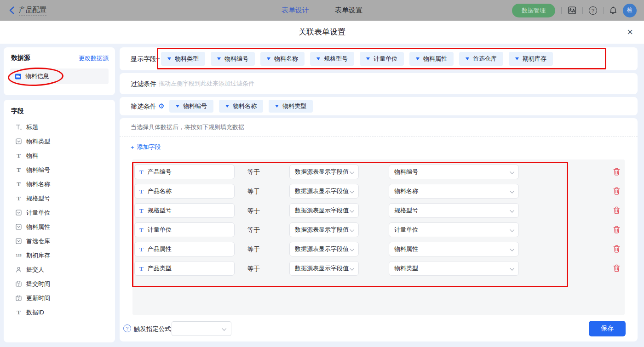 This screenshot has width=644, height=347. What do you see at coordinates (241, 106) in the screenshot?
I see `screen-condition-tags: 物料编号 物料名称 物料类型` at bounding box center [241, 106].